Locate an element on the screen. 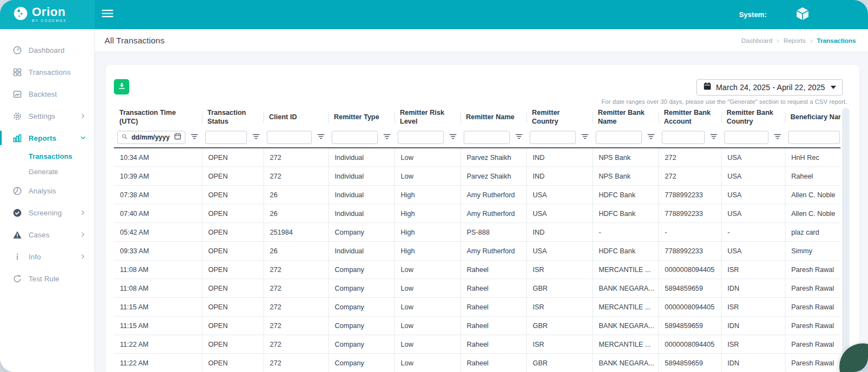 The image size is (868, 372). cell-transaction-time-utc: 05:42 AM is located at coordinates (158, 232).